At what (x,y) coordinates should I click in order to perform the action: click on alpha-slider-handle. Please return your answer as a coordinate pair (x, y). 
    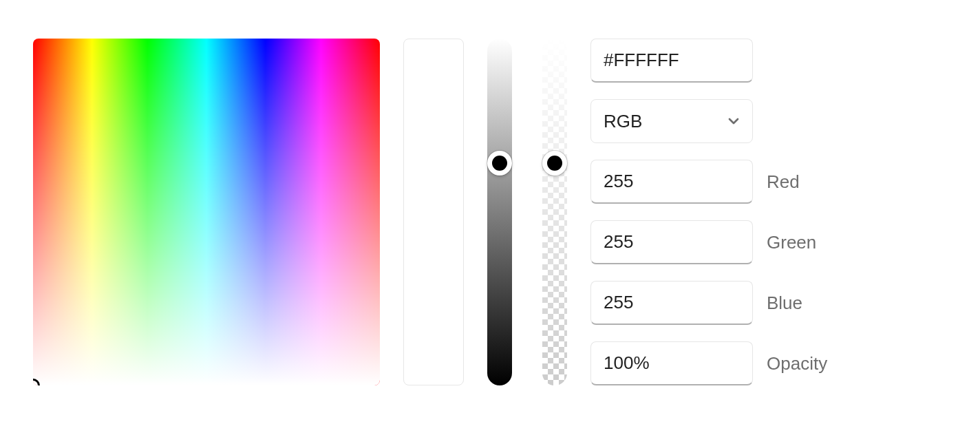
    Looking at the image, I should click on (555, 163).